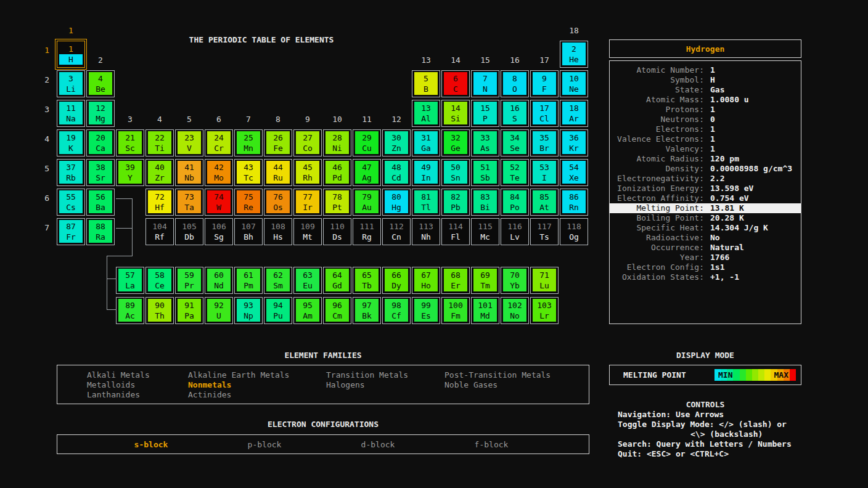 The image size is (868, 488). Describe the element at coordinates (137, 395) in the screenshot. I see `family-item-lanthanides: Lanthanides` at that location.